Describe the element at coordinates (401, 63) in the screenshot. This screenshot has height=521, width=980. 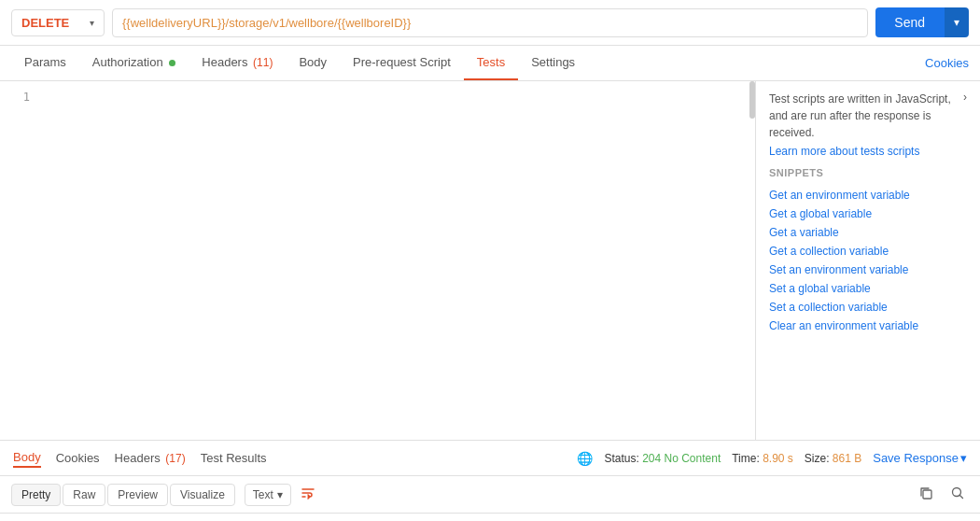
I see `tab-prerequest: Pre-request Script` at that location.